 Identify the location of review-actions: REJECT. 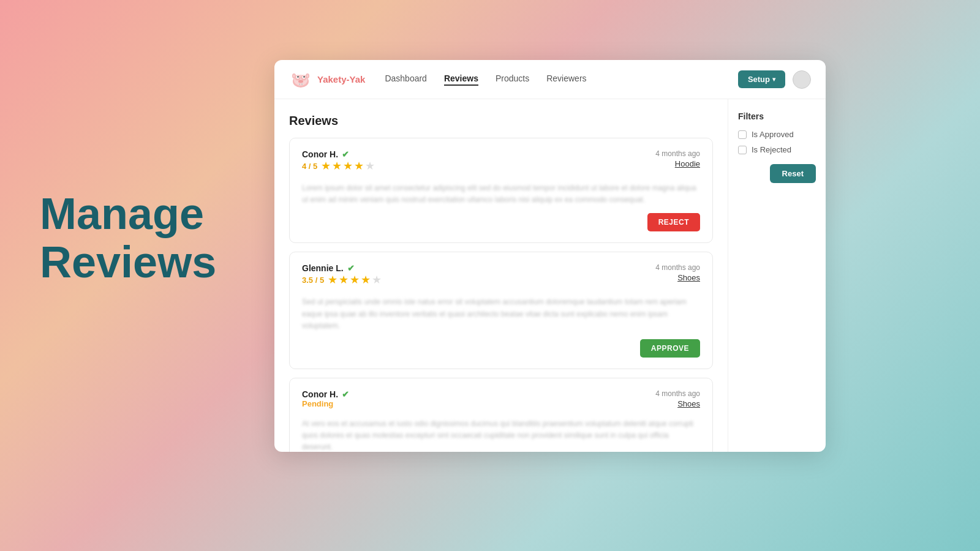
(501, 222).